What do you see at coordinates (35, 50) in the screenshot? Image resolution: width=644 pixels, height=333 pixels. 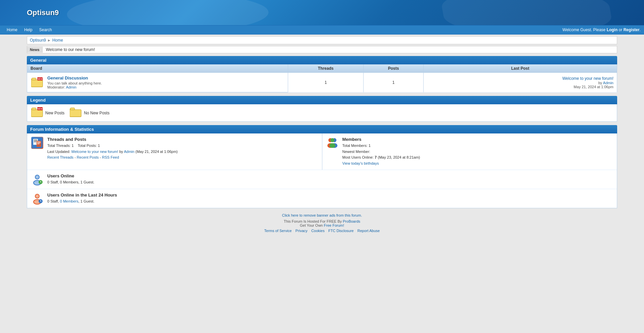 I see `news-label: News` at bounding box center [35, 50].